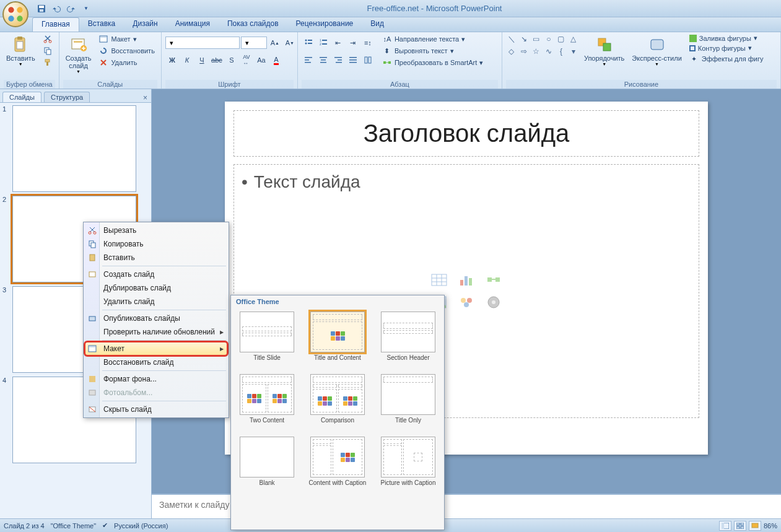  I want to click on tab-view: Вид, so click(377, 25).